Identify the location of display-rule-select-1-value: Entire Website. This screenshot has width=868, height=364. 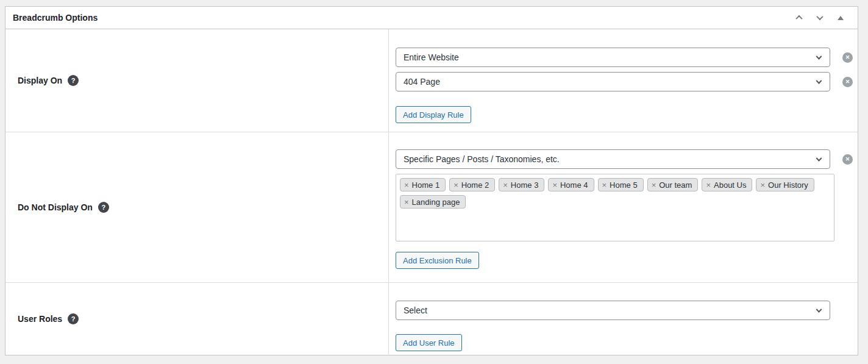
(432, 57).